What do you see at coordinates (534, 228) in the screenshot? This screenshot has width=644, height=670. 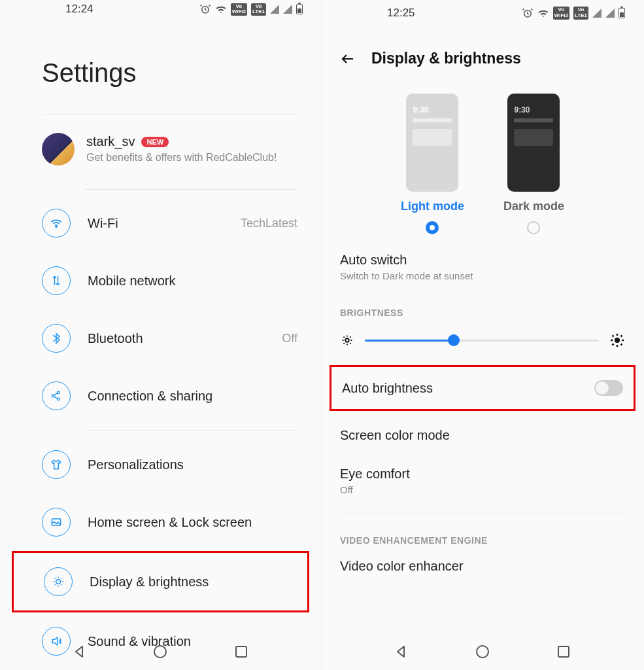 I see `dark-mode-radio` at bounding box center [534, 228].